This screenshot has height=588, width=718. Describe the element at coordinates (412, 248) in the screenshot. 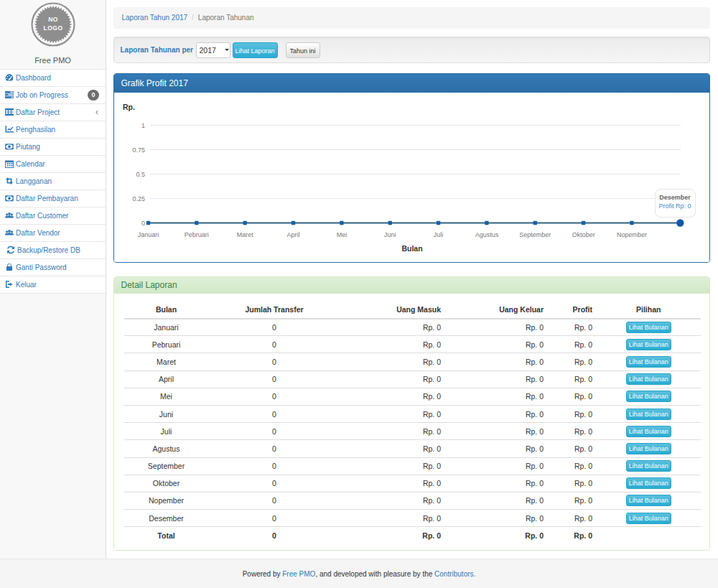

I see `svg-text: Bulan` at that location.